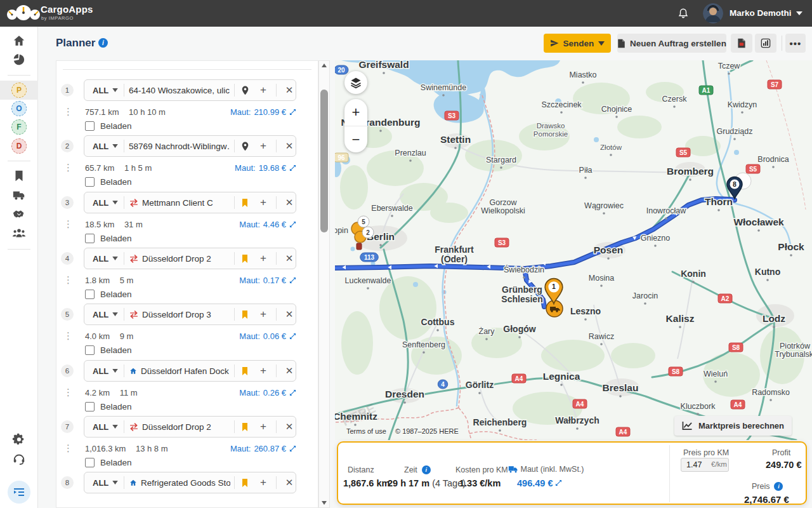 The height and width of the screenshot is (508, 812). I want to click on users-icon, so click(19, 233).